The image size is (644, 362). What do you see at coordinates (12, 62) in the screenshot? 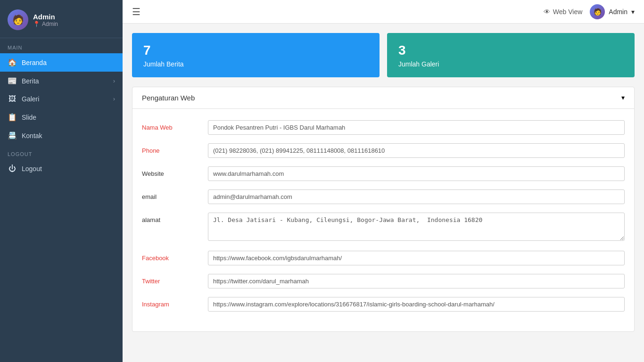
I see `home-icon: 🏠` at bounding box center [12, 62].